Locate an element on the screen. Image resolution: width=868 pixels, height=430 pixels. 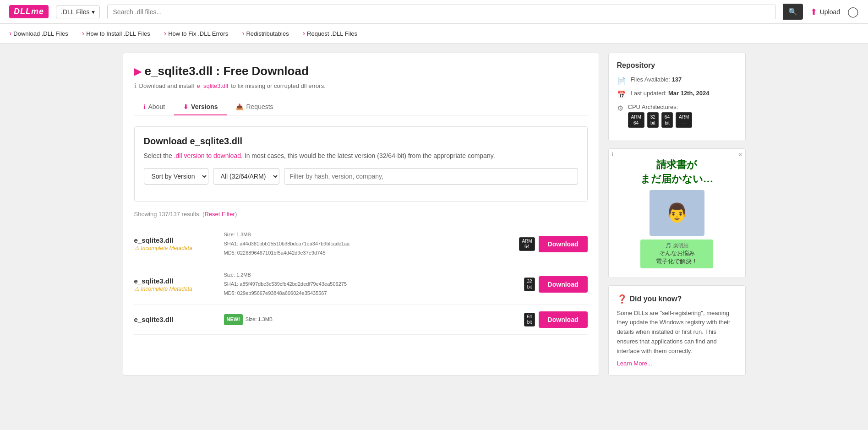
repo-updated-item: 📅 Last updated: Mar 12th, 2024 is located at coordinates (677, 94).